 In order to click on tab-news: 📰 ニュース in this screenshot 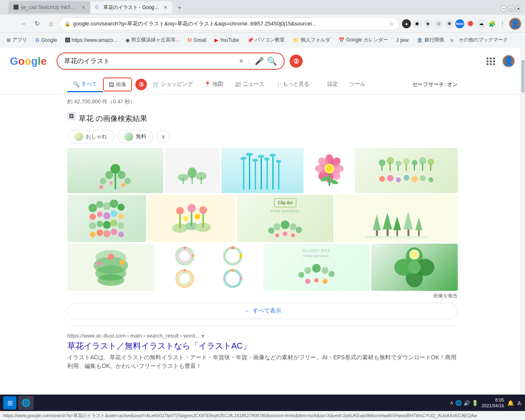, I will do `click(249, 84)`.